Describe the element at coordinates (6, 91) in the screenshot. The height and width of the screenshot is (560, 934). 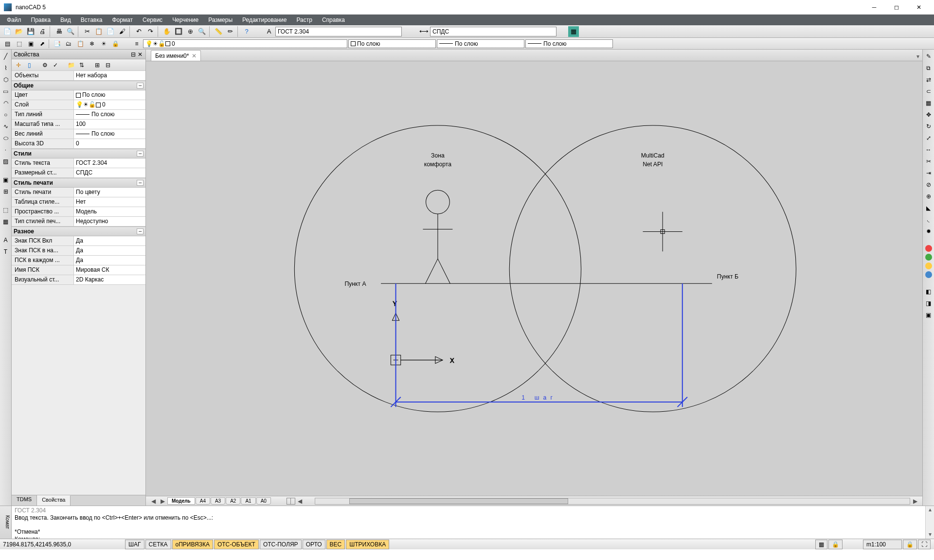
I see `rect-icon: ▭` at that location.